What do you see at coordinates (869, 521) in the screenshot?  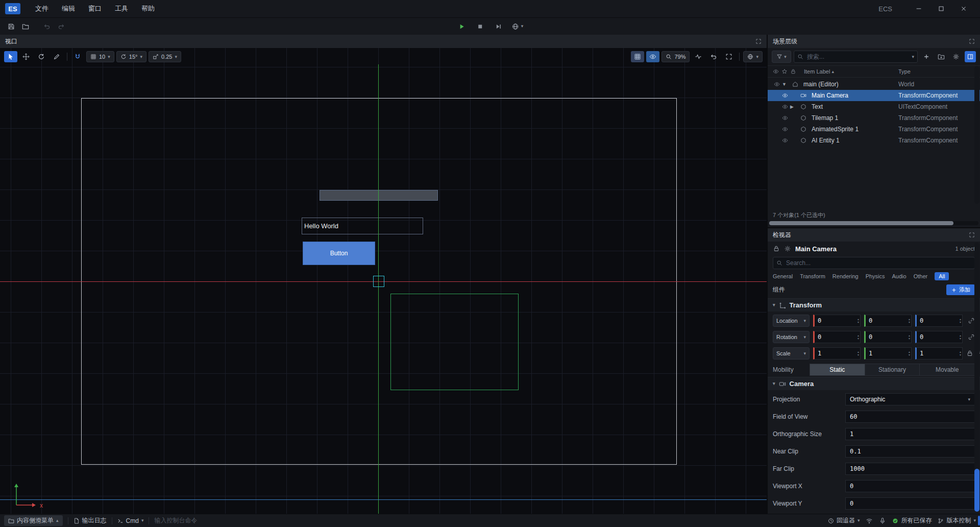 I see `wifi-icon` at bounding box center [869, 521].